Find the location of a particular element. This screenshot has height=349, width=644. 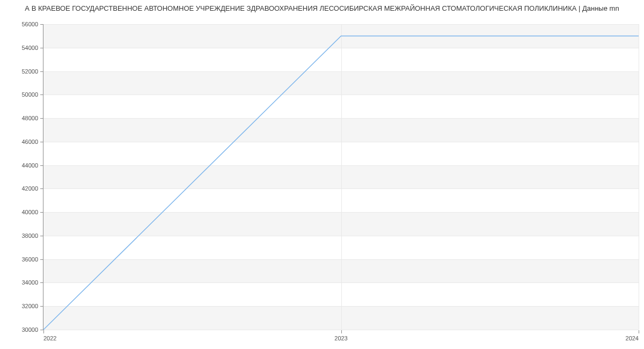

y-axis-label: 54000 is located at coordinates (30, 48).